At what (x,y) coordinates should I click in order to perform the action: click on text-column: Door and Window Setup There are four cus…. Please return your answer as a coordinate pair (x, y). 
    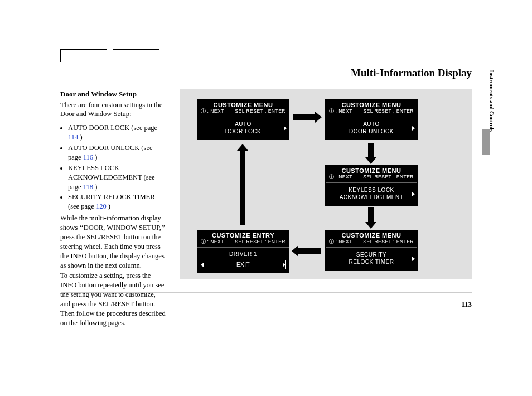
    Looking at the image, I should click on (116, 209).